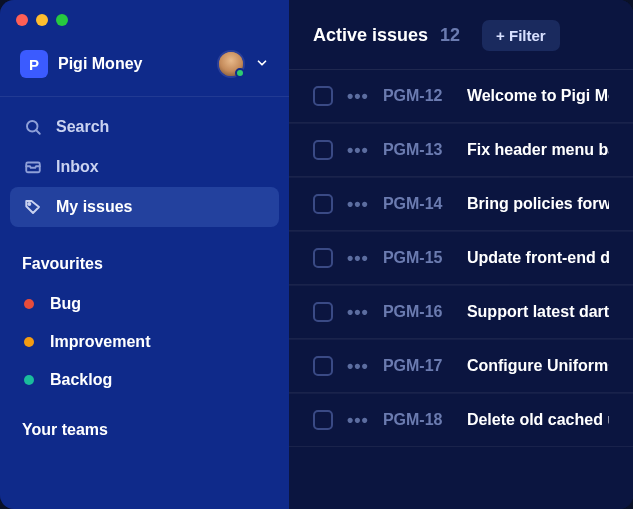  Describe the element at coordinates (461, 204) in the screenshot. I see `issue-row: •••PGM-14Bring policies forward` at that location.